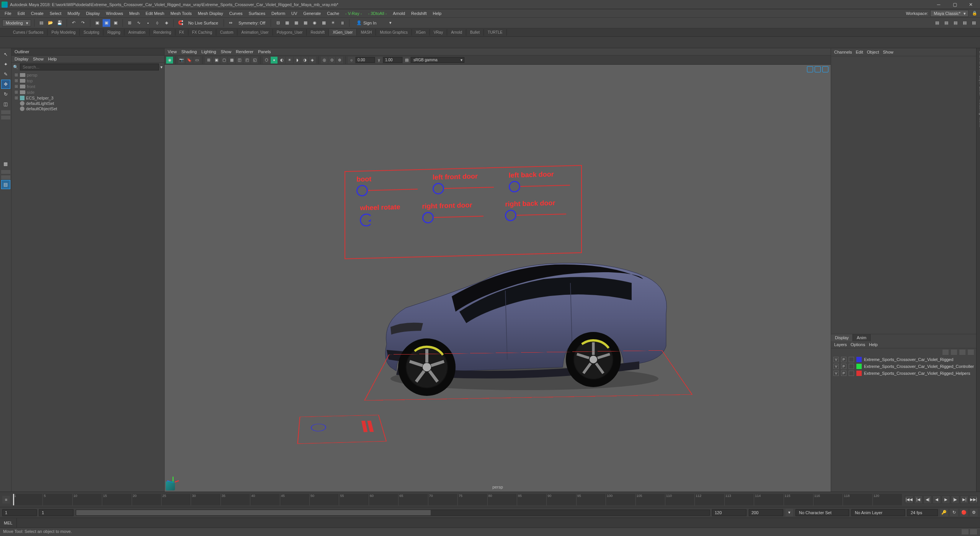 The image size is (980, 536). Describe the element at coordinates (937, 500) in the screenshot. I see `play-back-icon: ◀` at that location.